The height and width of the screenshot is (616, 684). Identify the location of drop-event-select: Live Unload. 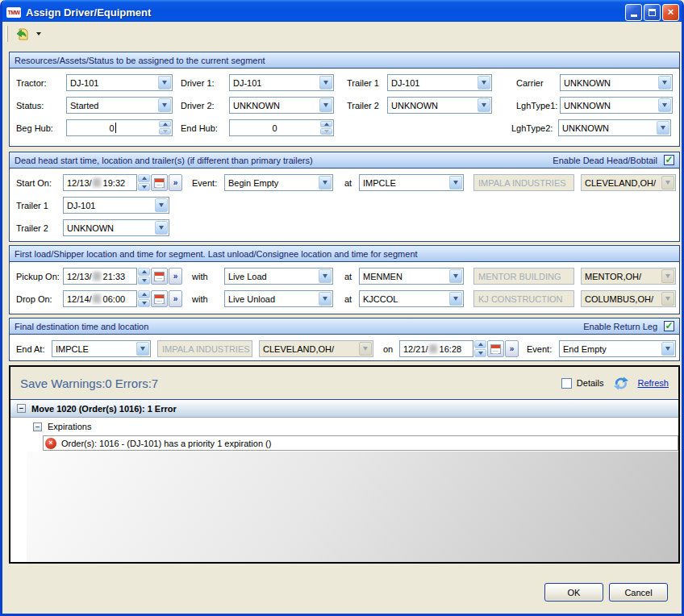
(279, 298).